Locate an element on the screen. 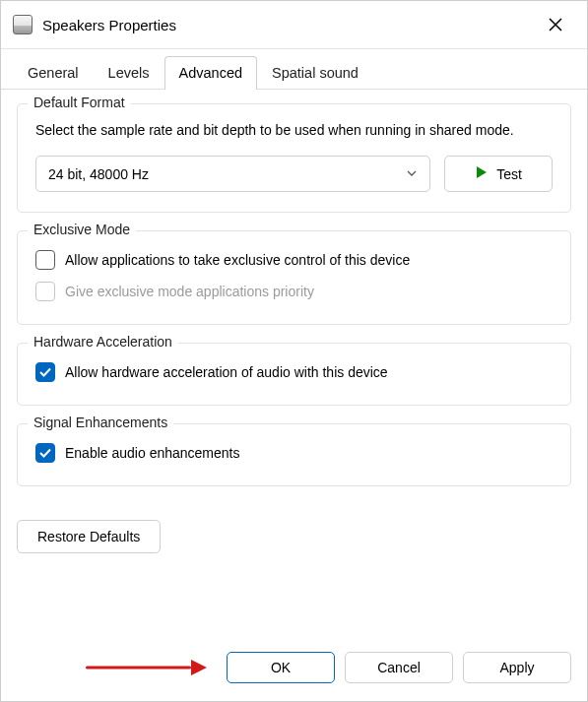 This screenshot has height=702, width=588. hardware-accel-title: Hardware Acceleration is located at coordinates (102, 342).